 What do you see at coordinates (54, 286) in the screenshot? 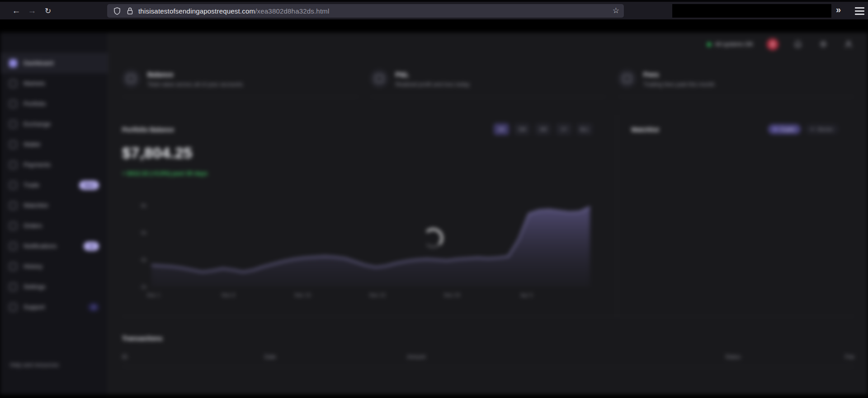
I see `sidebar-item-settings: Settings` at bounding box center [54, 286].